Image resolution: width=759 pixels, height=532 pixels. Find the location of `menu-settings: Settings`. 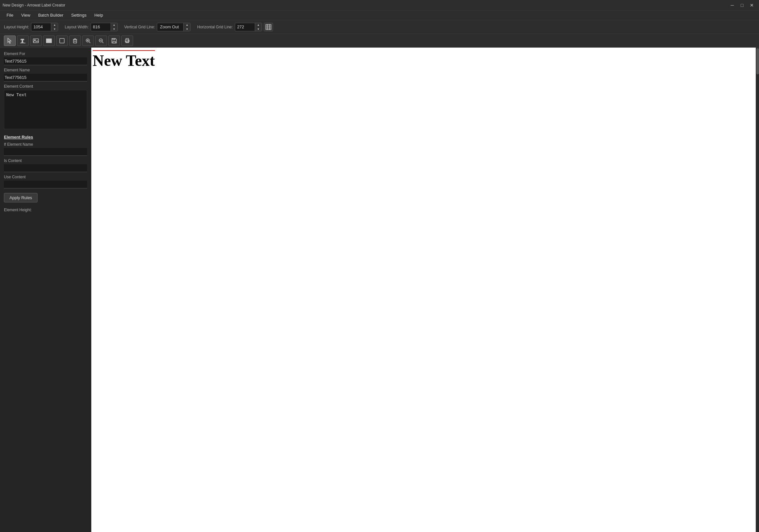

menu-settings: Settings is located at coordinates (79, 15).